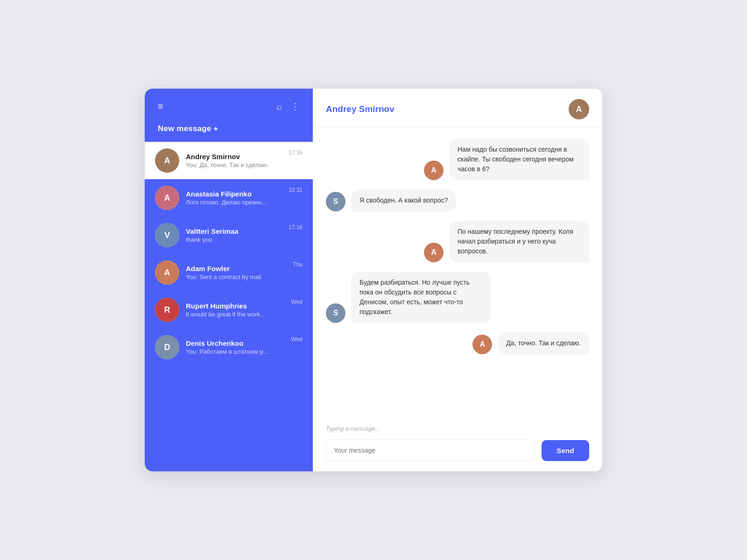 The width and height of the screenshot is (747, 560). I want to click on conv-avatar: V, so click(167, 235).